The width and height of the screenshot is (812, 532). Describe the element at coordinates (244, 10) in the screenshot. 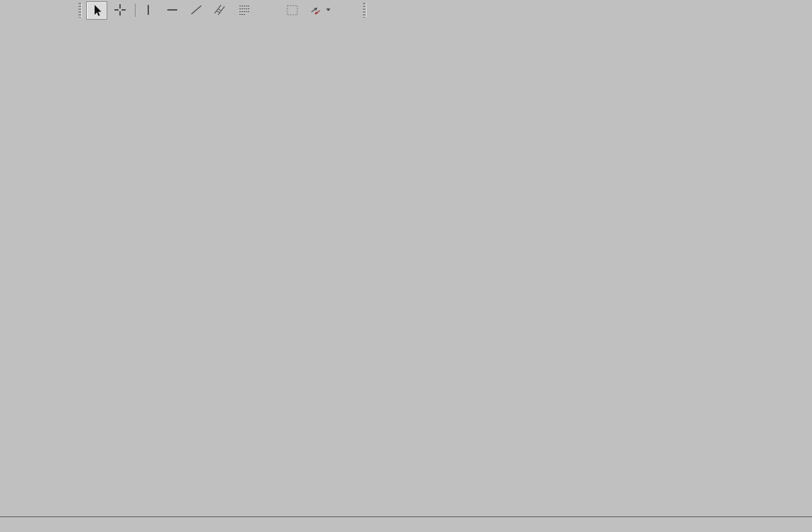

I see `fibonacci-tool-button` at that location.